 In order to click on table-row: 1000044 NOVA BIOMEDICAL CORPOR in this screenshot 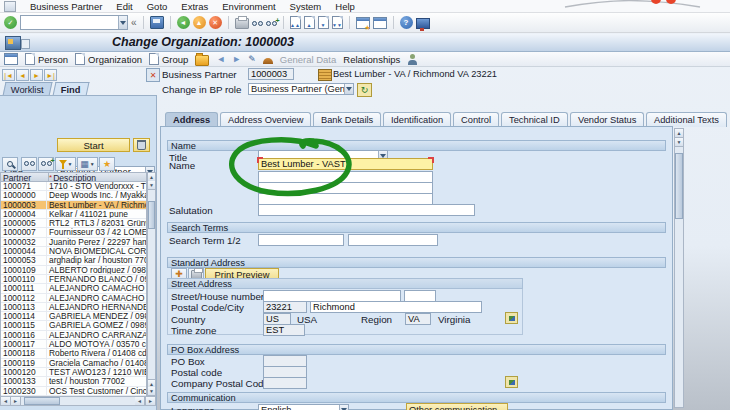, I will do `click(74, 252)`.